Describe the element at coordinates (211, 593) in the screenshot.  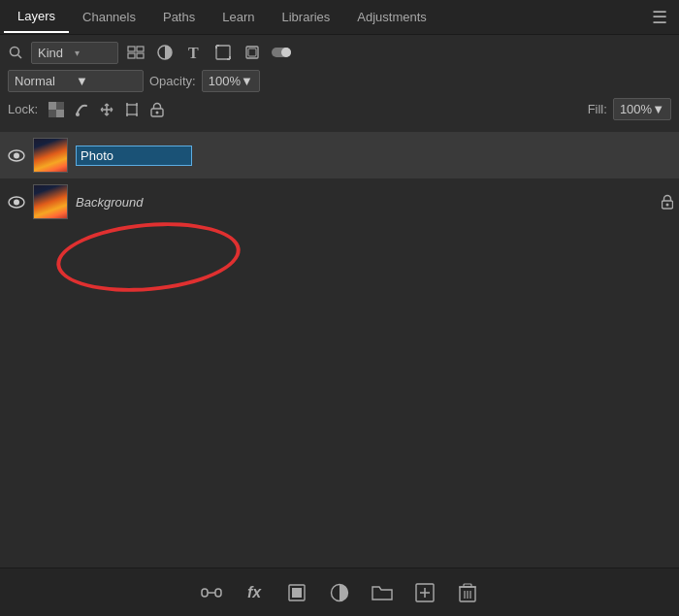
I see `link-layers-button` at that location.